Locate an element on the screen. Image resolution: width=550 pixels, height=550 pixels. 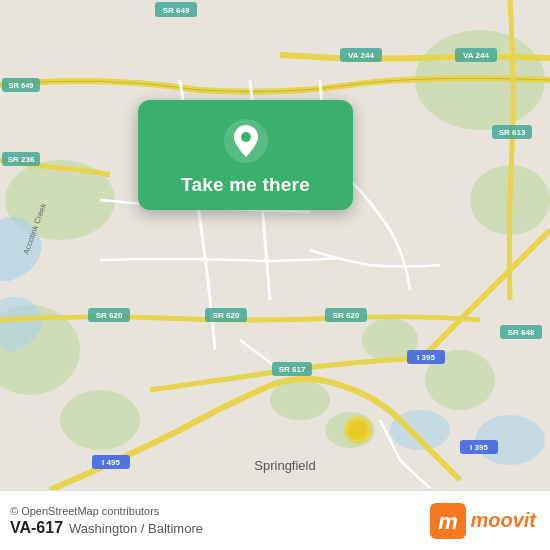
svg-text: SR 236 is located at coordinates (22, 160).